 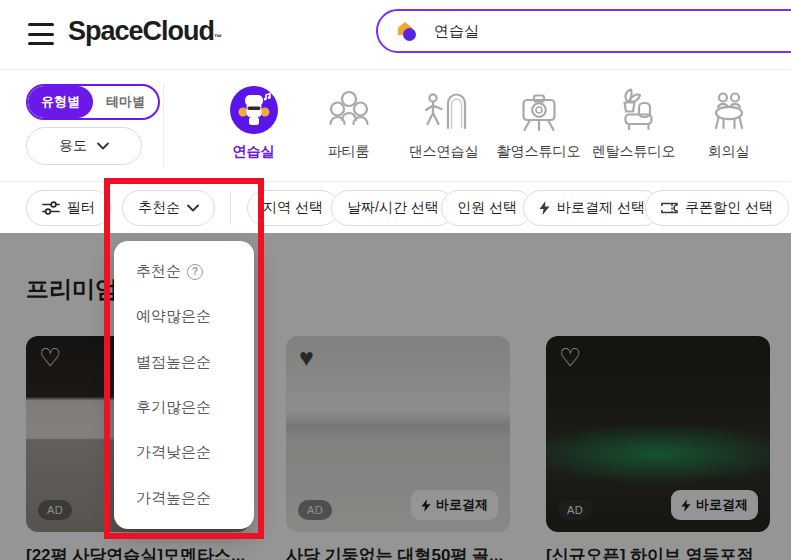 What do you see at coordinates (159, 208) in the screenshot?
I see `sort-label: 추천순` at bounding box center [159, 208].